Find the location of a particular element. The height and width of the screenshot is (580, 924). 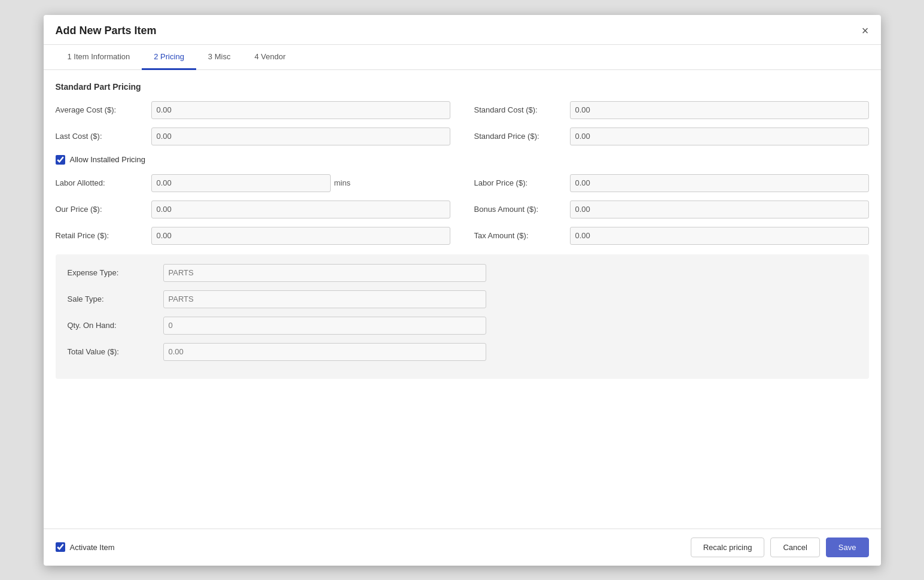

last-cost-label: Last Cost ($): is located at coordinates (103, 136).